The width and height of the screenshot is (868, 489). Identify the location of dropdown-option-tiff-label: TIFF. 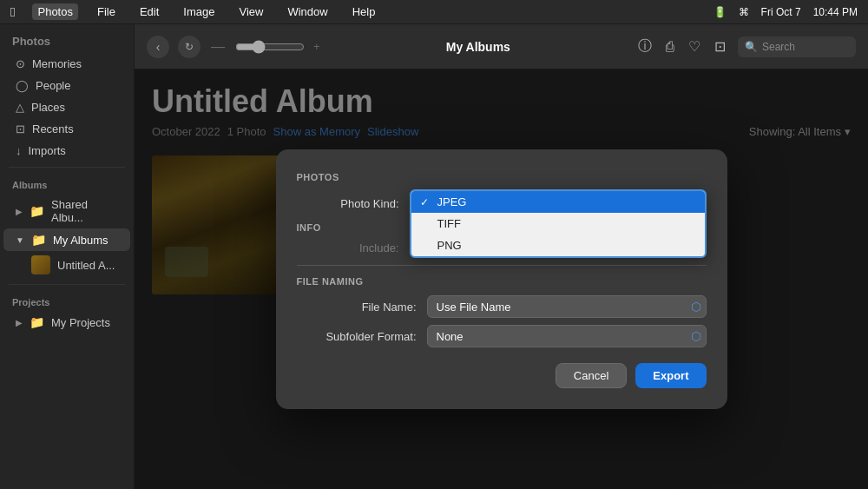
(450, 224).